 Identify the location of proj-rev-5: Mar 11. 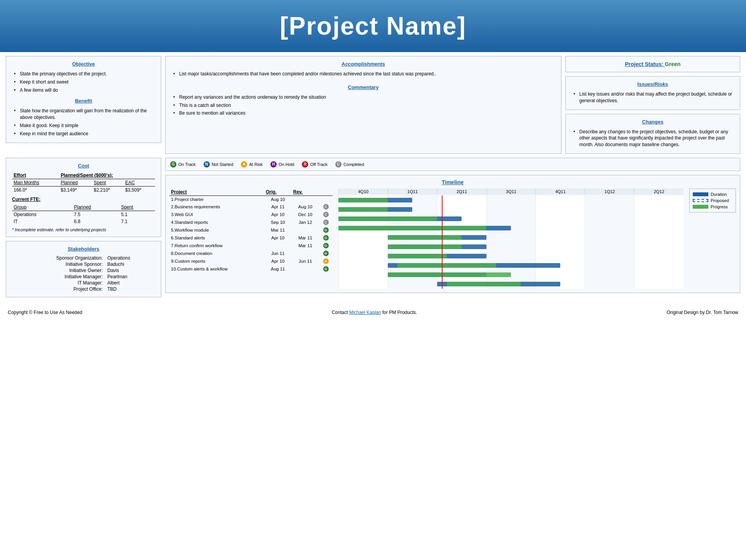
(305, 238).